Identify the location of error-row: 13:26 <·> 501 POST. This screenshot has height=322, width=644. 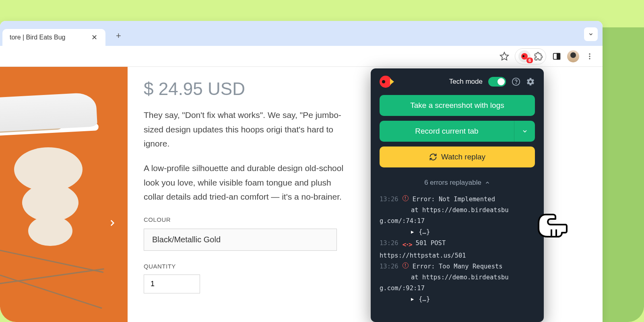
(457, 244).